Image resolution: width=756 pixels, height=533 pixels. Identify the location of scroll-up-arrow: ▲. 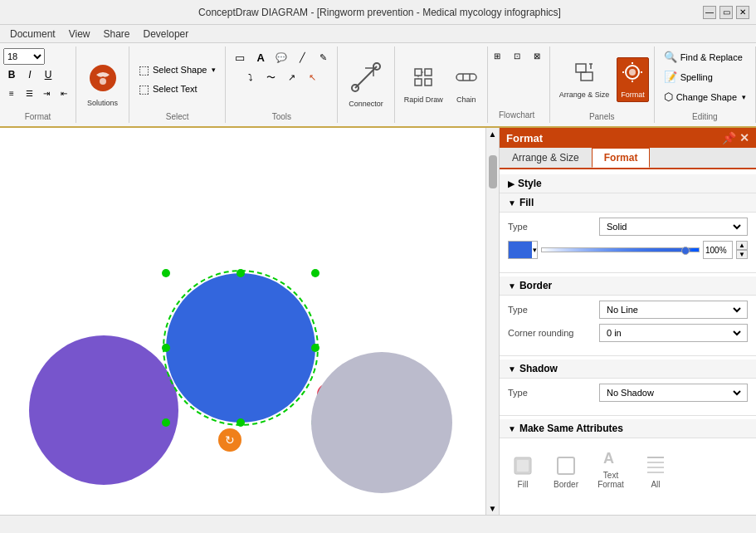
(493, 134).